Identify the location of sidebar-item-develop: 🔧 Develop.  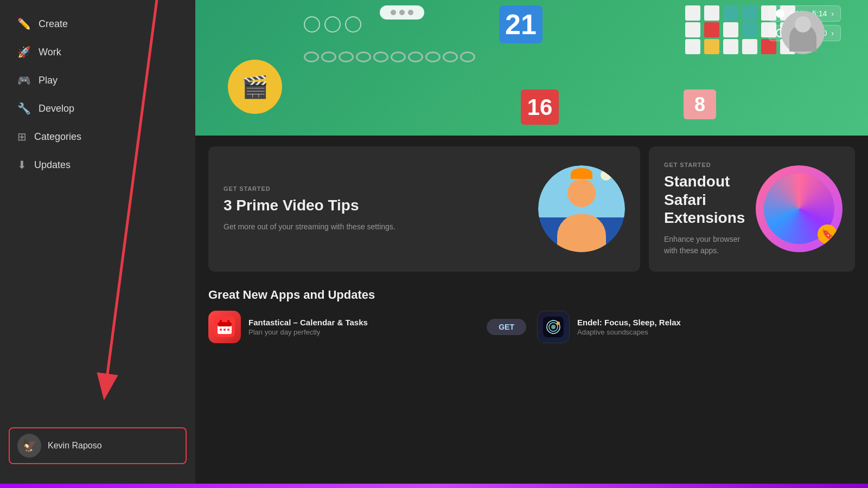
(98, 108).